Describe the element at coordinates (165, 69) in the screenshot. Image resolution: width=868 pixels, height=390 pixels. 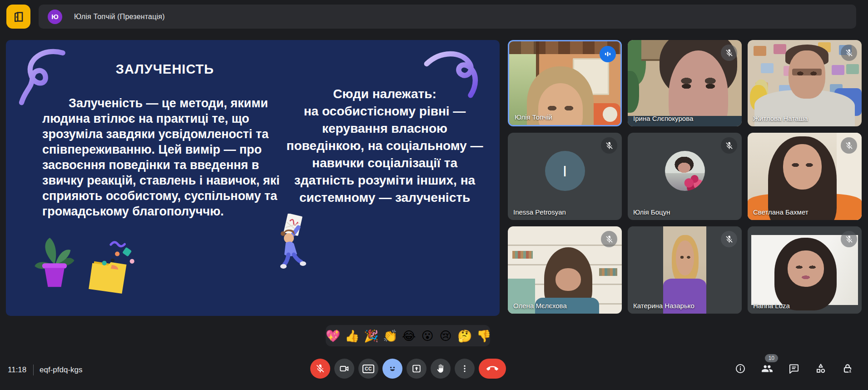
I see `slide-title: ЗАЛУЧЕНІСТЬ` at that location.